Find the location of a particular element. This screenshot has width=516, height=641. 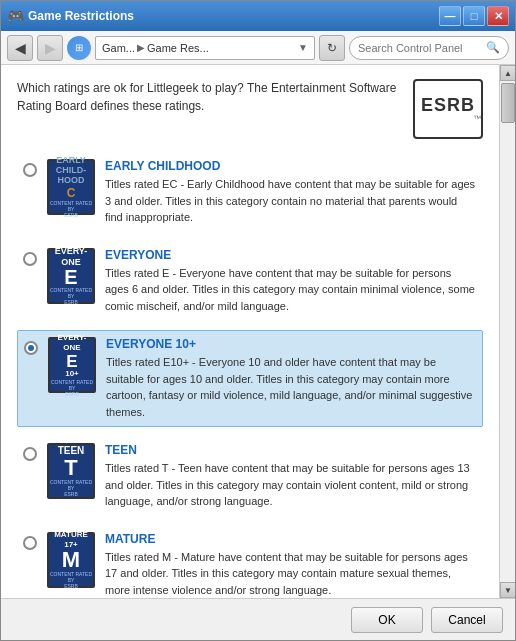

location-icon: ⊞ is located at coordinates (79, 48).